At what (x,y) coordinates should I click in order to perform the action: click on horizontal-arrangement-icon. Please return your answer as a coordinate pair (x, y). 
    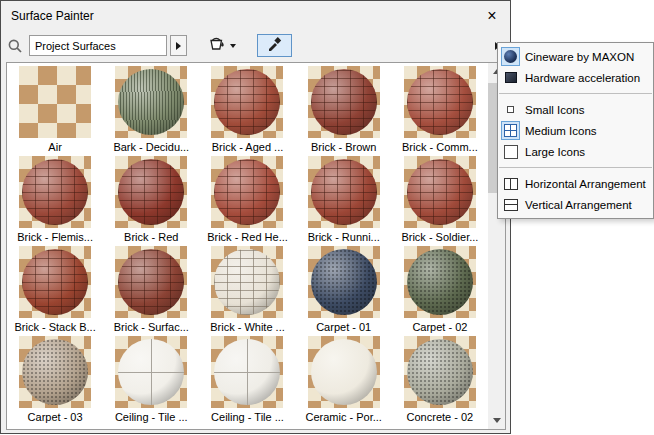
    Looking at the image, I should click on (510, 184).